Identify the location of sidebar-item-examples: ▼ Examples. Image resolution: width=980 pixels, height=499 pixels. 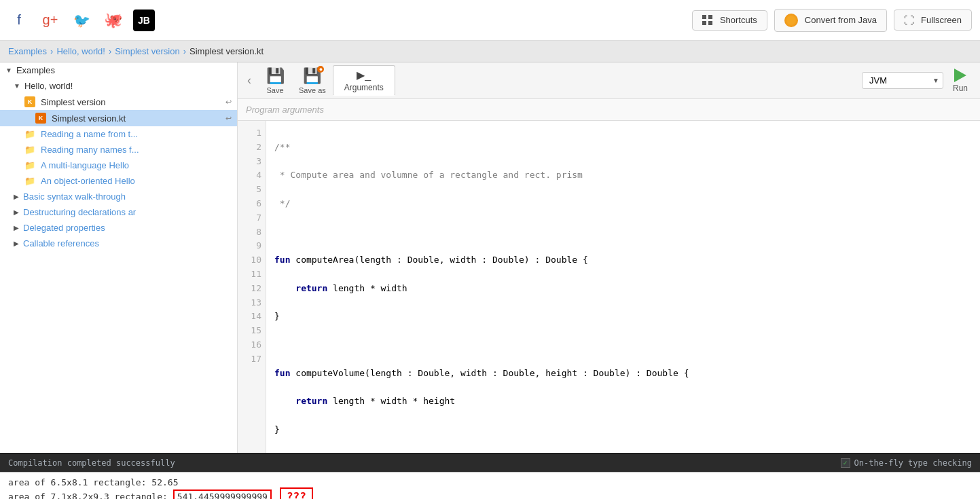
(118, 71).